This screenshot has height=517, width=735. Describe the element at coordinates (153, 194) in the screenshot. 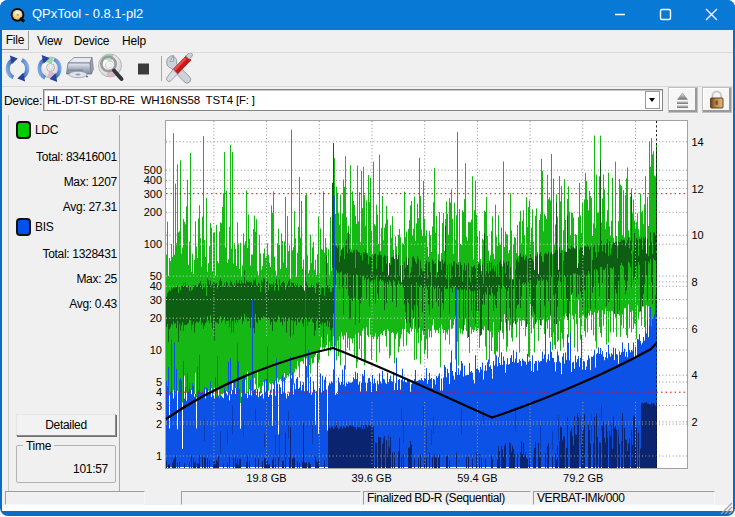

I see `svg-text: 300` at that location.